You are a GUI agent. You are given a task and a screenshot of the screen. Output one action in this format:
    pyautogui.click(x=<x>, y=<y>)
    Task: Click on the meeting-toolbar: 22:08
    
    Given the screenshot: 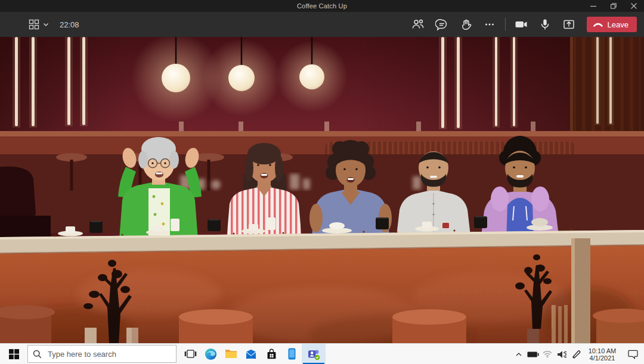 What is the action you would take?
    pyautogui.click(x=322, y=24)
    